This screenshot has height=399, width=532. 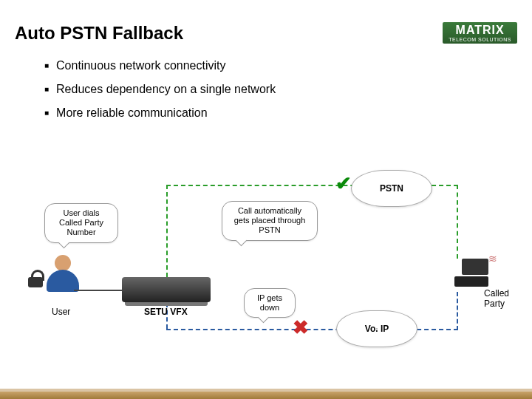 What do you see at coordinates (160, 66) in the screenshot?
I see `bullet-item: Continuous network connectivity` at bounding box center [160, 66].